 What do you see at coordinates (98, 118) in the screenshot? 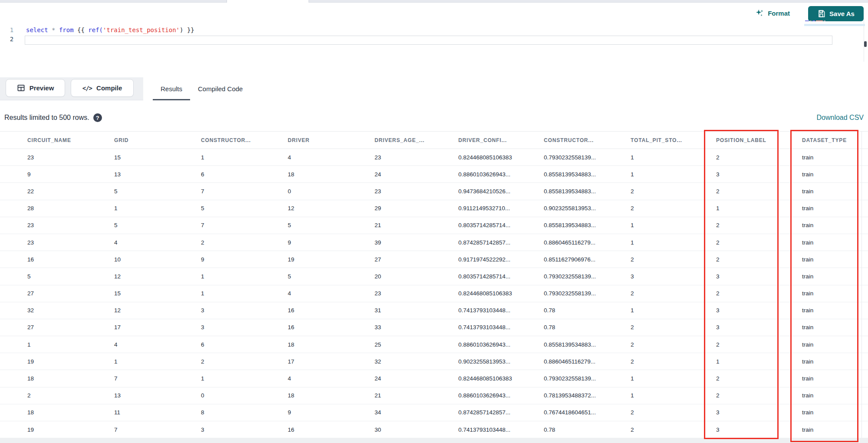
I see `help-icon: ?` at bounding box center [98, 118].